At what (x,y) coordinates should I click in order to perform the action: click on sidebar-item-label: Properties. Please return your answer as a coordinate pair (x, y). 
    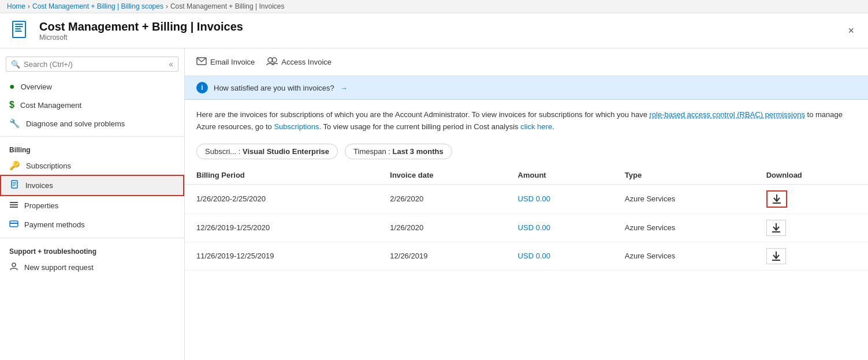
    Looking at the image, I should click on (42, 205).